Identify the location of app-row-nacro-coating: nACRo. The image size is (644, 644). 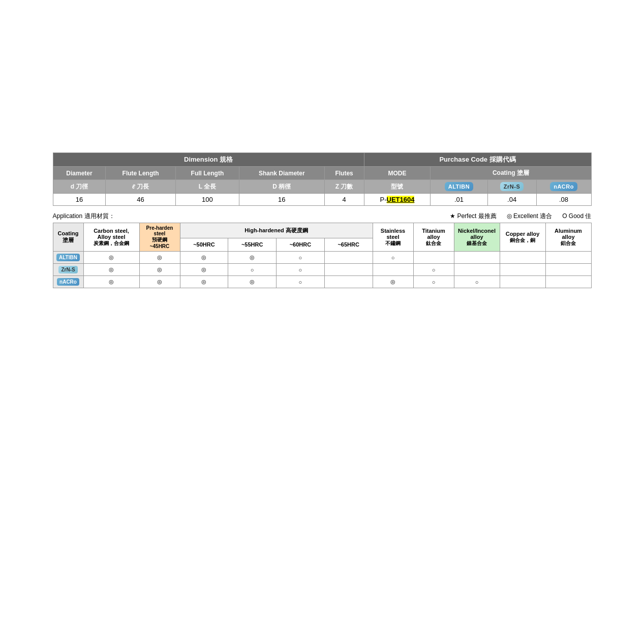
(68, 282).